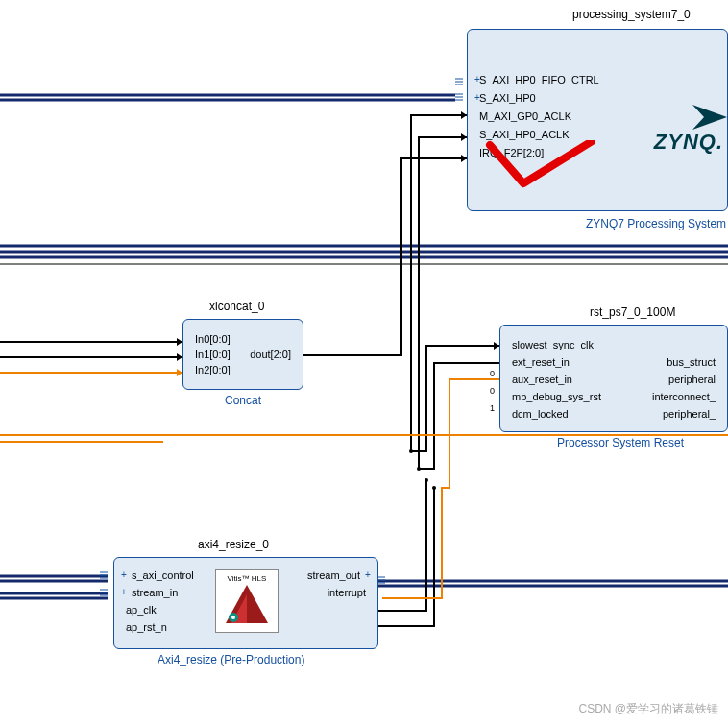  I want to click on resize-port-ap-clk: ap_clk, so click(141, 610).